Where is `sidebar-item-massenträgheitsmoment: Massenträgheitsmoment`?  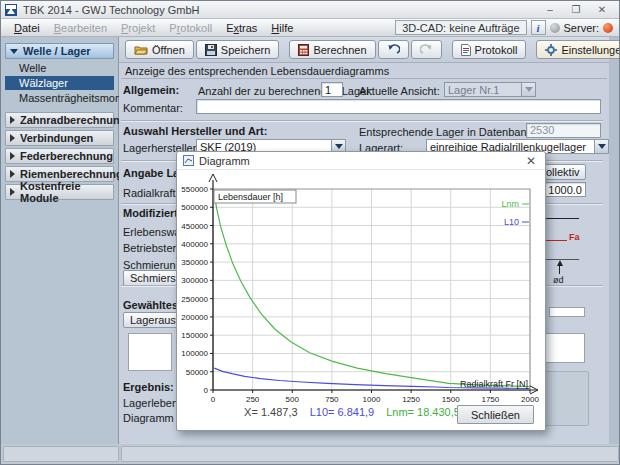 sidebar-item-massenträgheitsmoment: Massenträgheitsmoment is located at coordinates (60, 98).